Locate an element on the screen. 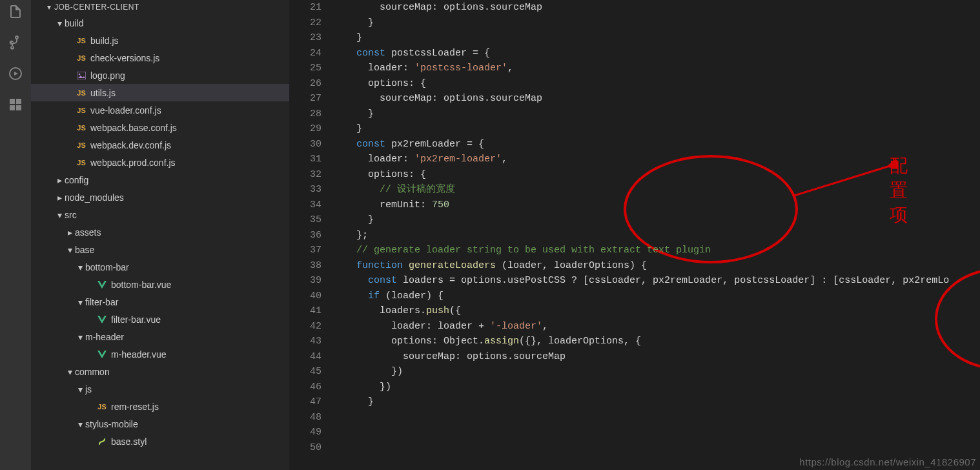 This screenshot has height=470, width=980. line-number: 48 is located at coordinates (305, 418).